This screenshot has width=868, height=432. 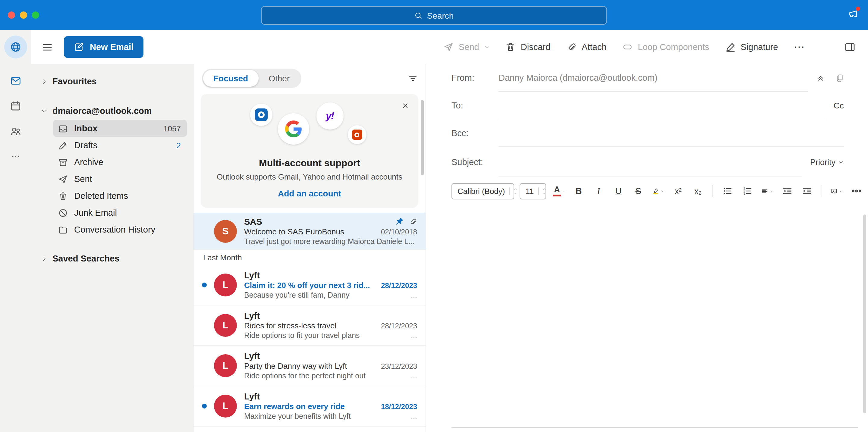 What do you see at coordinates (75, 81) in the screenshot?
I see `favourites-label: Favourites` at bounding box center [75, 81].